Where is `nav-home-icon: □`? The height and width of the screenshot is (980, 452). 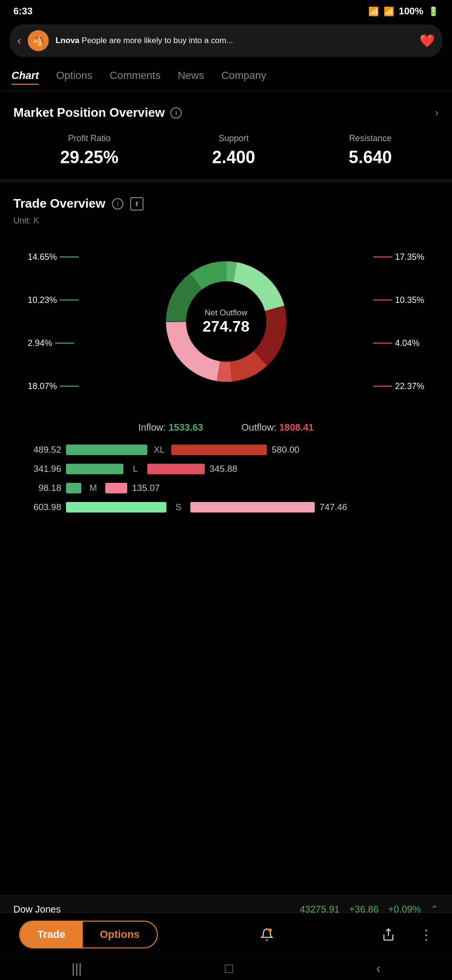 nav-home-icon: □ is located at coordinates (229, 969).